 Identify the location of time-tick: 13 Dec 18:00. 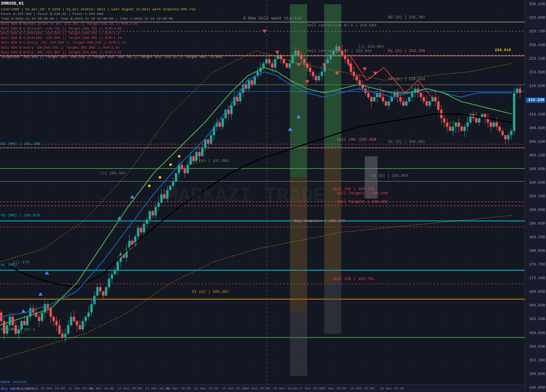
(179, 389).